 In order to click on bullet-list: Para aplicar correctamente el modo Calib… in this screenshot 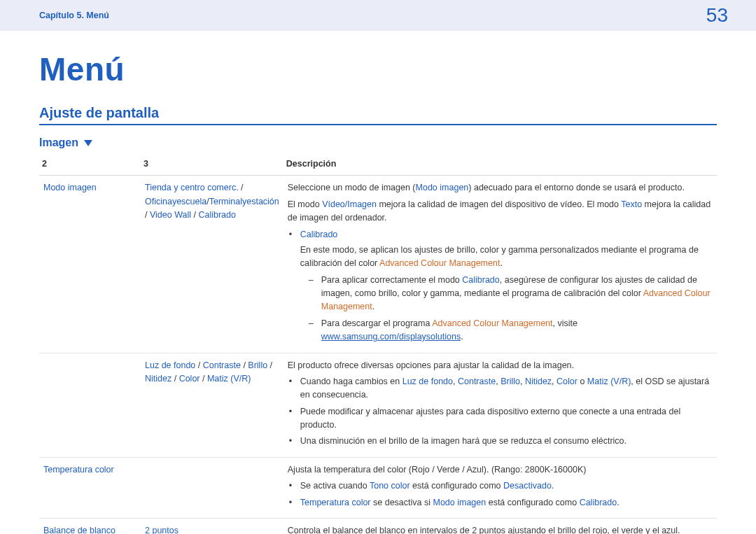, I will do `click(507, 309)`.